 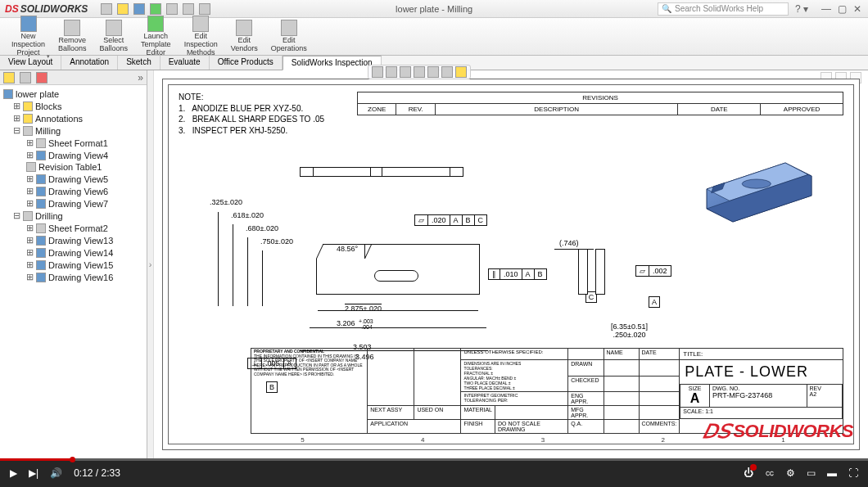 What do you see at coordinates (74, 265) in the screenshot?
I see `tree-item: ⊞Drawing View15` at bounding box center [74, 265].